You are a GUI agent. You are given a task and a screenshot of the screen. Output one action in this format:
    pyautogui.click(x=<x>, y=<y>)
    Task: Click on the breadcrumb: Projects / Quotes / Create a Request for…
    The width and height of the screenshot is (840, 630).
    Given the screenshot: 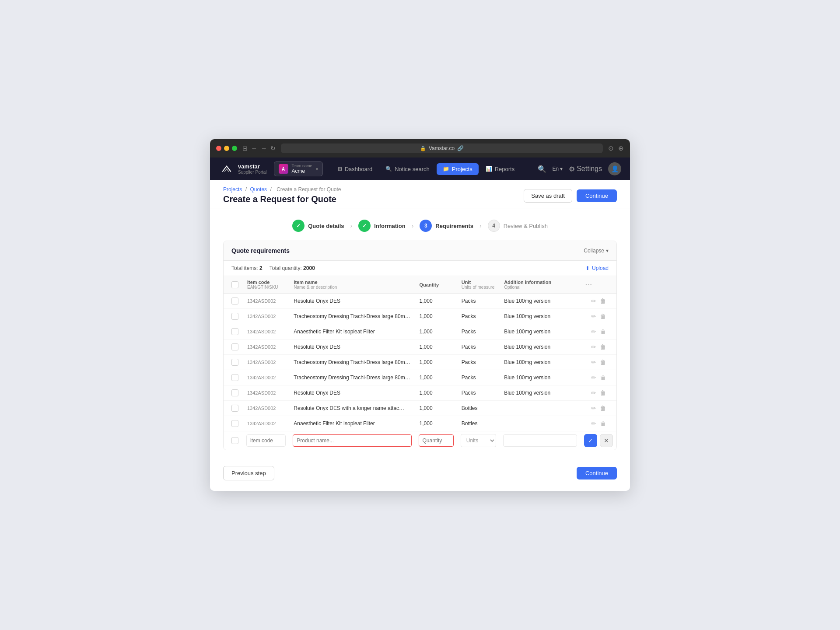 What is the action you would take?
    pyautogui.click(x=283, y=189)
    